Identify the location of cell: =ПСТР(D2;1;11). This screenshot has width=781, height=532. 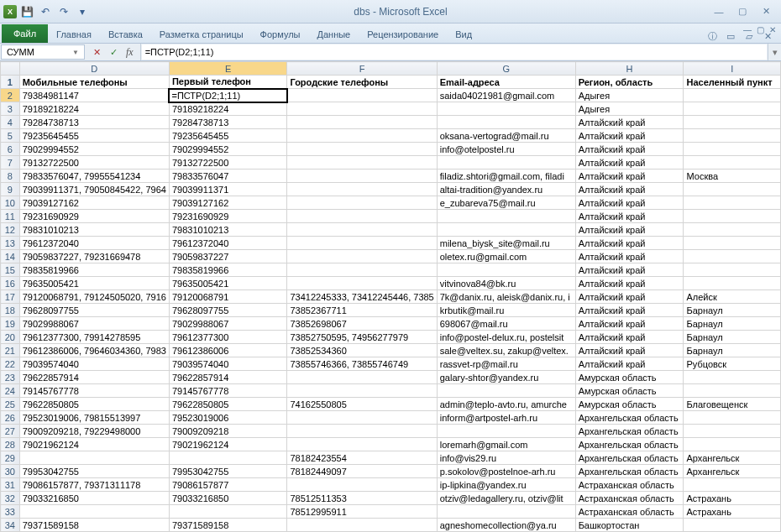
(228, 96).